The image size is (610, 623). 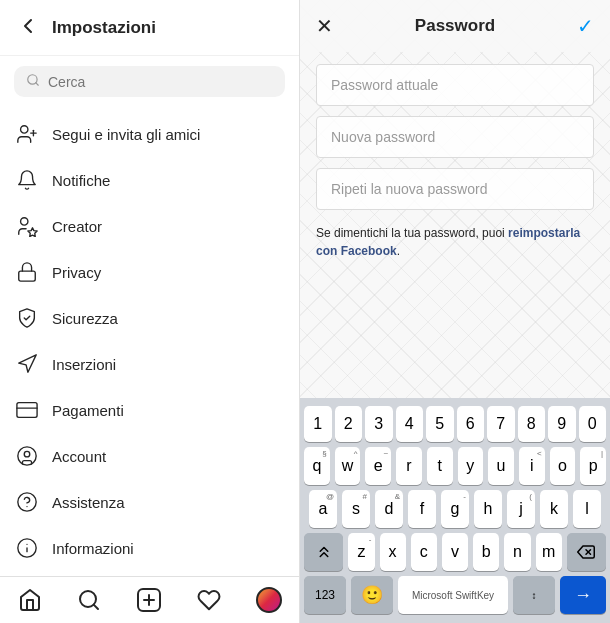 What do you see at coordinates (521, 509) in the screenshot?
I see `key-j: (j` at bounding box center [521, 509].